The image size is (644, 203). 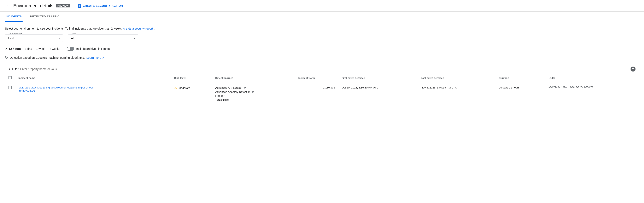 I want to click on first-event-cell: Oct 10, 2023, 3:36:30 AM UTC, so click(x=378, y=94).